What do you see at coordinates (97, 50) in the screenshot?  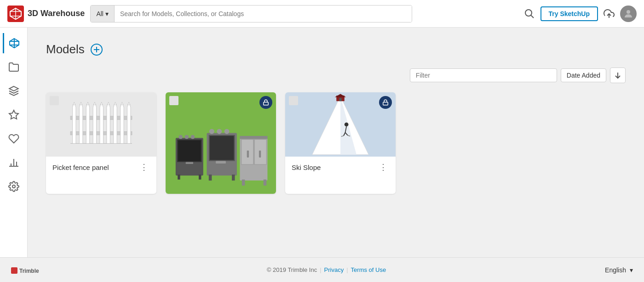 I see `add-model-button` at bounding box center [97, 50].